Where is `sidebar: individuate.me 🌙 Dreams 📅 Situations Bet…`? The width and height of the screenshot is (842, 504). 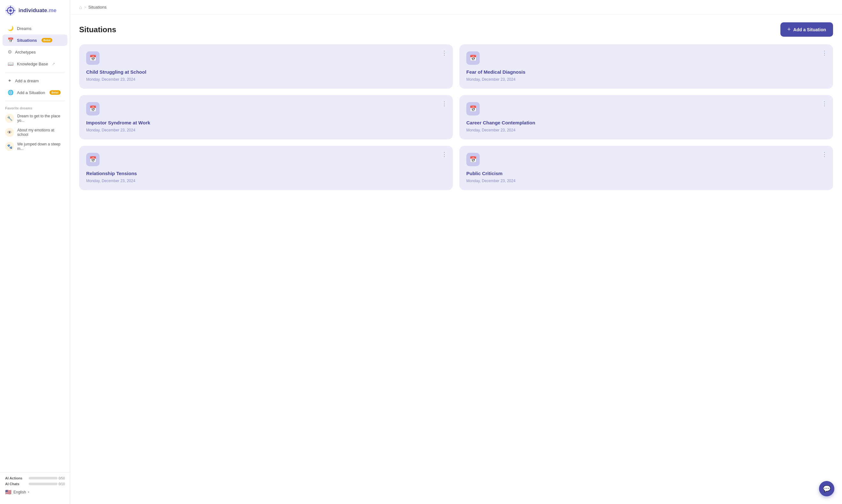
sidebar: individuate.me 🌙 Dreams 📅 Situations Bet… is located at coordinates (35, 252).